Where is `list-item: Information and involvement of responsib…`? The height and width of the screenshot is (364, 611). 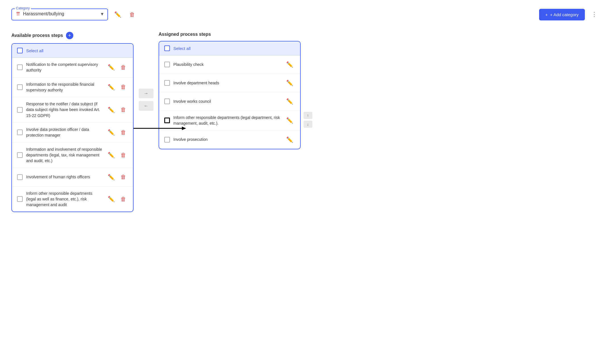
list-item: Information and involvement of responsib… is located at coordinates (72, 155).